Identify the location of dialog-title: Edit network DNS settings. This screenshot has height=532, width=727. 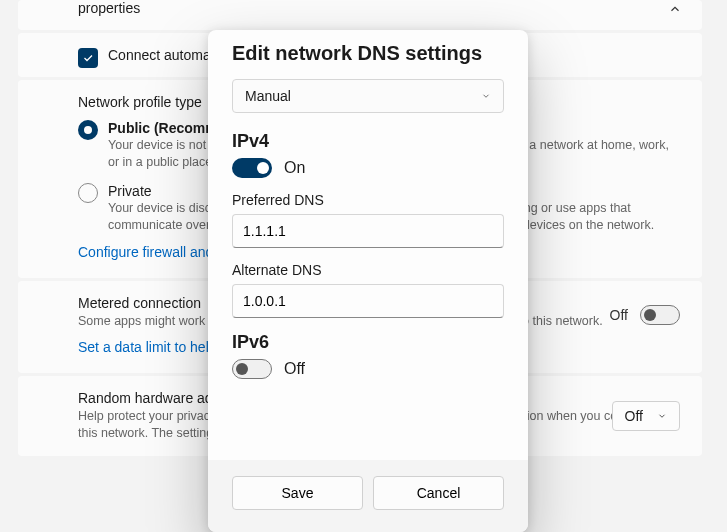
(368, 54).